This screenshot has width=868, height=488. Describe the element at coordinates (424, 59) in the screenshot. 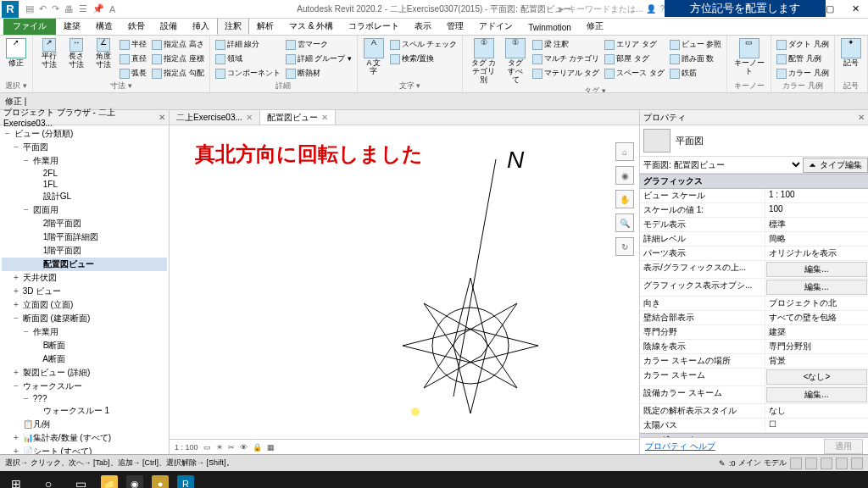

I see `find-replace-button: 検索/置換` at that location.